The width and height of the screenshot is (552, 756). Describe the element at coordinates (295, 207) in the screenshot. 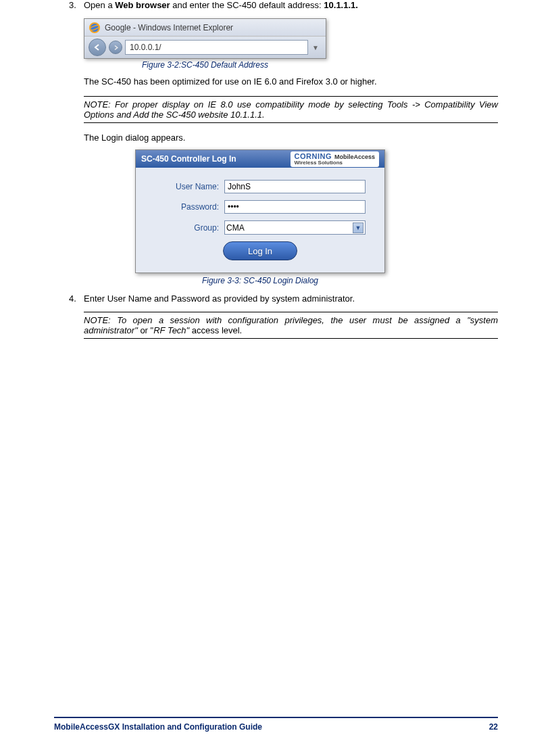

I see `password-input` at that location.